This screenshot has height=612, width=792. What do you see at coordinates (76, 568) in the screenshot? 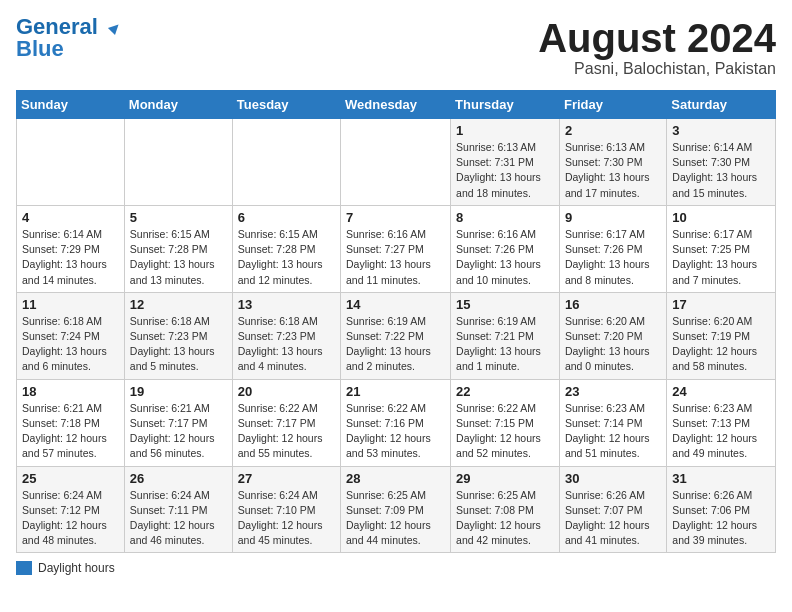
I see `legend-label: Daylight hours` at bounding box center [76, 568].